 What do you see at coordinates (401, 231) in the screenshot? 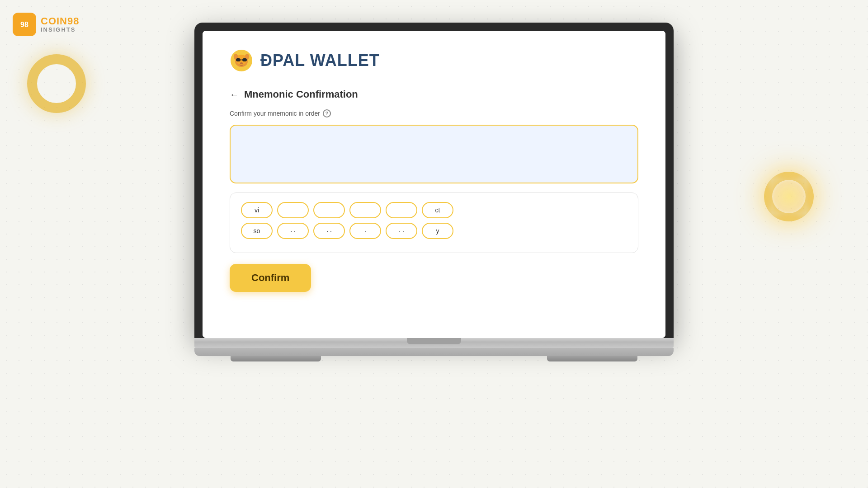
I see `word-chip-2-5: · ·` at bounding box center [401, 231].